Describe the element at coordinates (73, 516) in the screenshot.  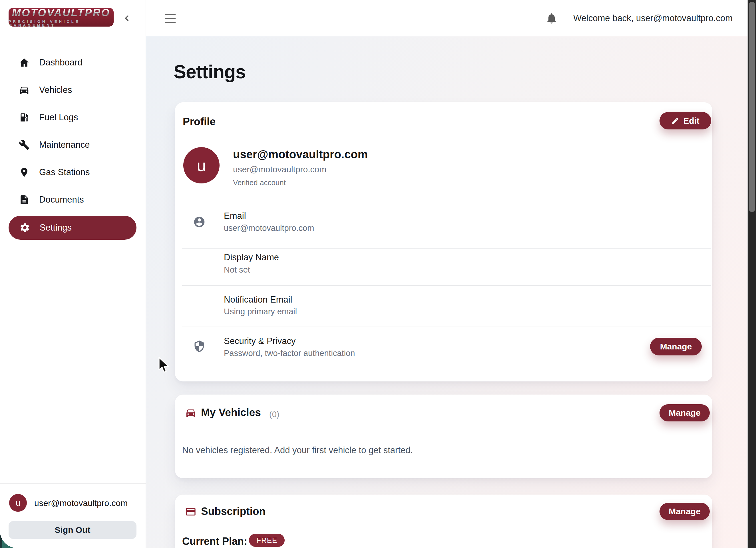
I see `sidebar-footer: u user@motovaultpro.com Sign Out` at that location.